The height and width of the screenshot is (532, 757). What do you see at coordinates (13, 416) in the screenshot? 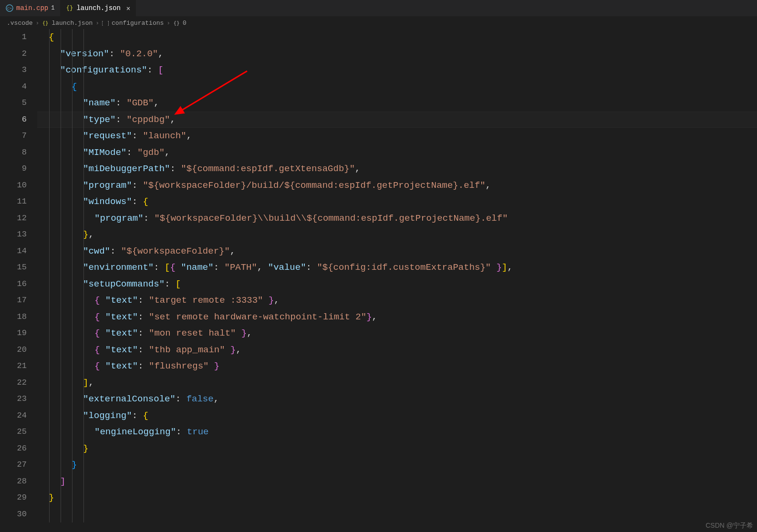
I see `line-number: 24` at bounding box center [13, 416].